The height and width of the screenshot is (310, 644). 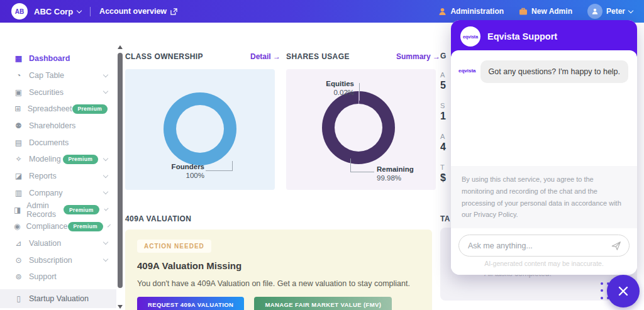 What do you see at coordinates (523, 11) in the screenshot?
I see `briefcase-icon` at bounding box center [523, 11].